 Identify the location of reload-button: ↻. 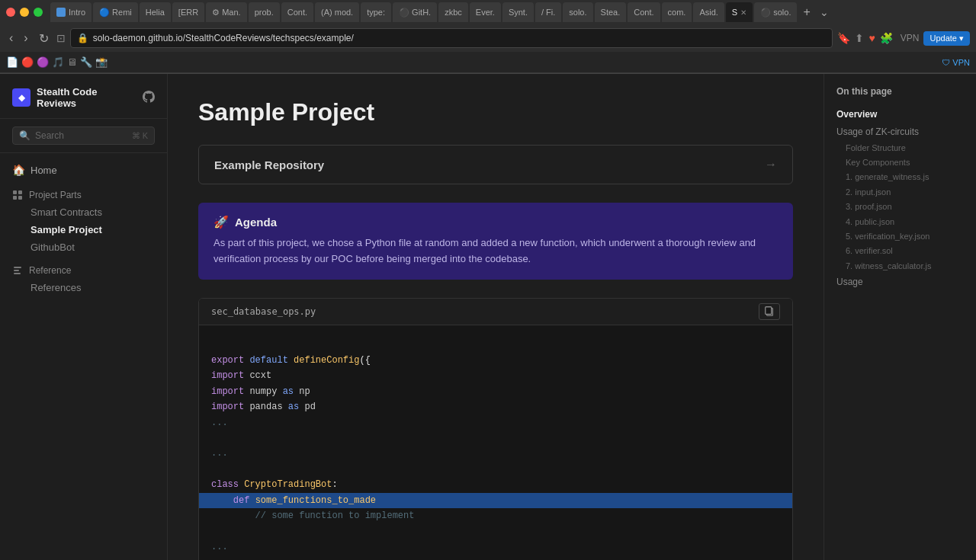
(44, 38).